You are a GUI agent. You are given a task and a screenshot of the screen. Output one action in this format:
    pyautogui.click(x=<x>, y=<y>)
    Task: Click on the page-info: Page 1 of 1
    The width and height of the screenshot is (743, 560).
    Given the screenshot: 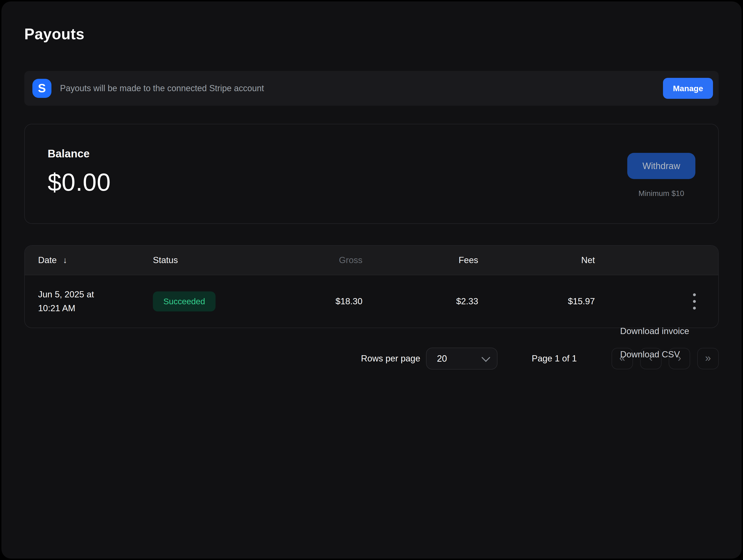 What is the action you would take?
    pyautogui.click(x=554, y=359)
    